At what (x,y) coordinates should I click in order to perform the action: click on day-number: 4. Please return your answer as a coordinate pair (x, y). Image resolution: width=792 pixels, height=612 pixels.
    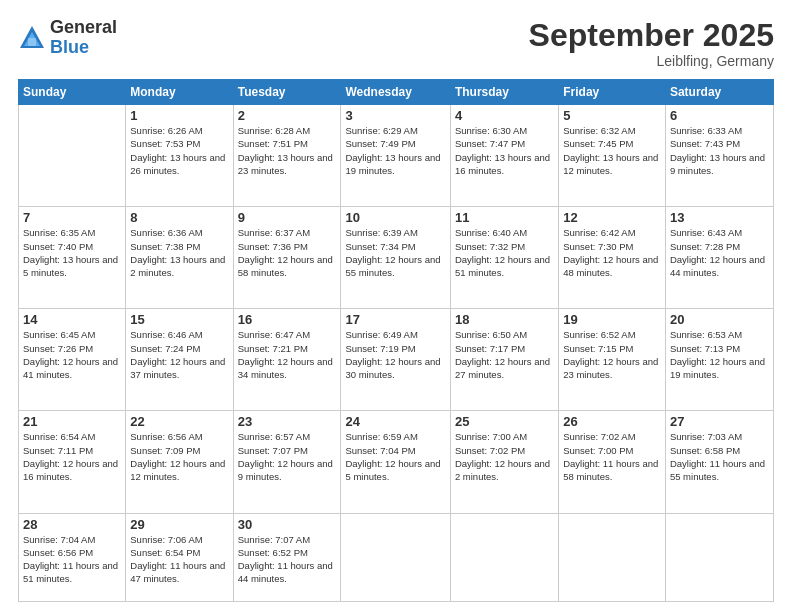
    Looking at the image, I should click on (504, 116).